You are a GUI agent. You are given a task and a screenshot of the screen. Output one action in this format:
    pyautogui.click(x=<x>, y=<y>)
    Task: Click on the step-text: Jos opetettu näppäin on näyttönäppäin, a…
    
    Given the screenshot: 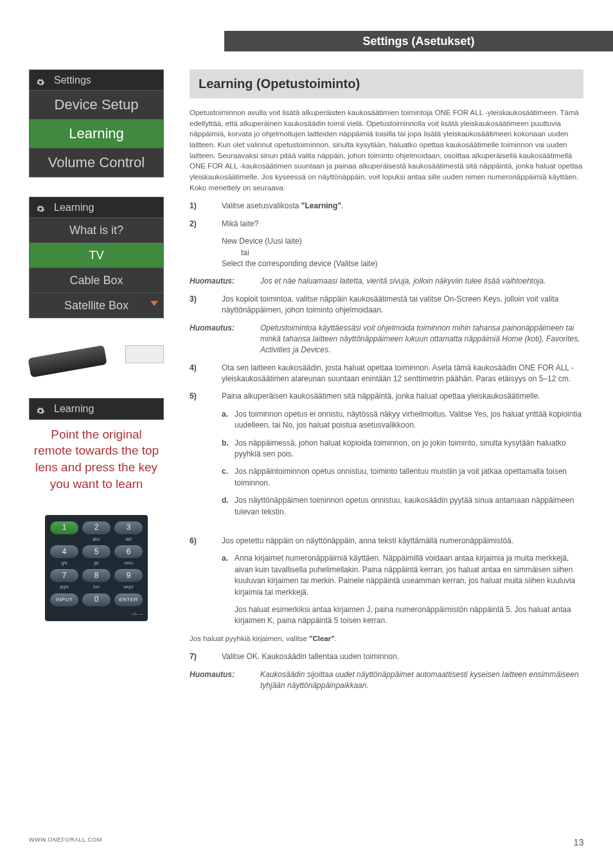 What is the action you would take?
    pyautogui.click(x=402, y=541)
    